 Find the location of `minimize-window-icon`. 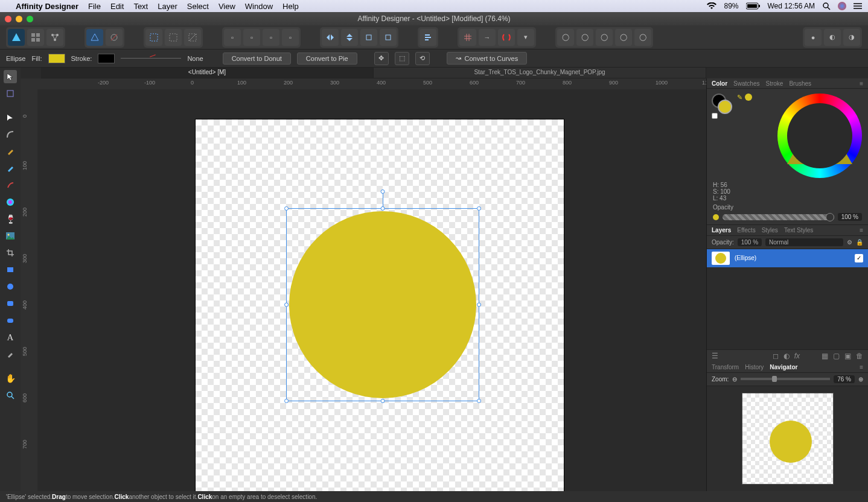

minimize-window-icon is located at coordinates (19, 19).